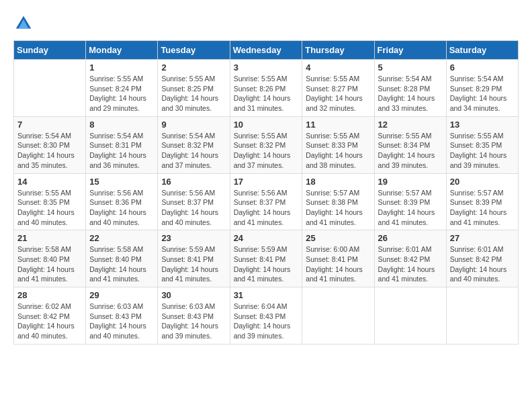  I want to click on day-detail: Sunrise: 5:54 AM Sunset: 8:30 PM Dayligh…, so click(50, 150).